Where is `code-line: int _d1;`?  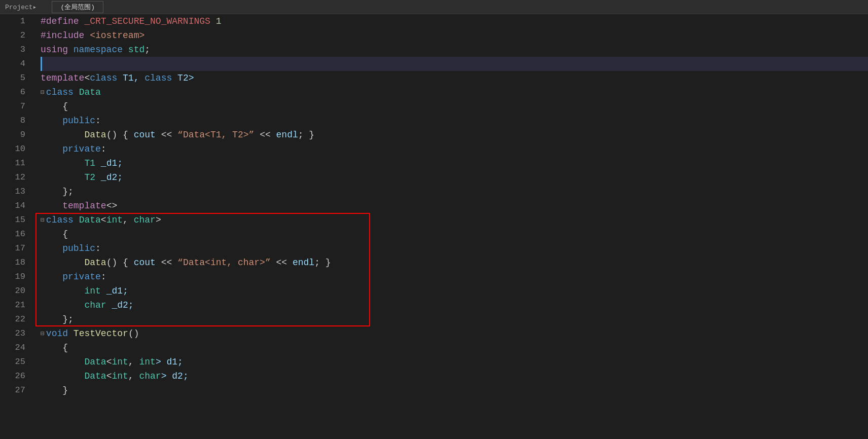 code-line: int _d1; is located at coordinates (454, 291).